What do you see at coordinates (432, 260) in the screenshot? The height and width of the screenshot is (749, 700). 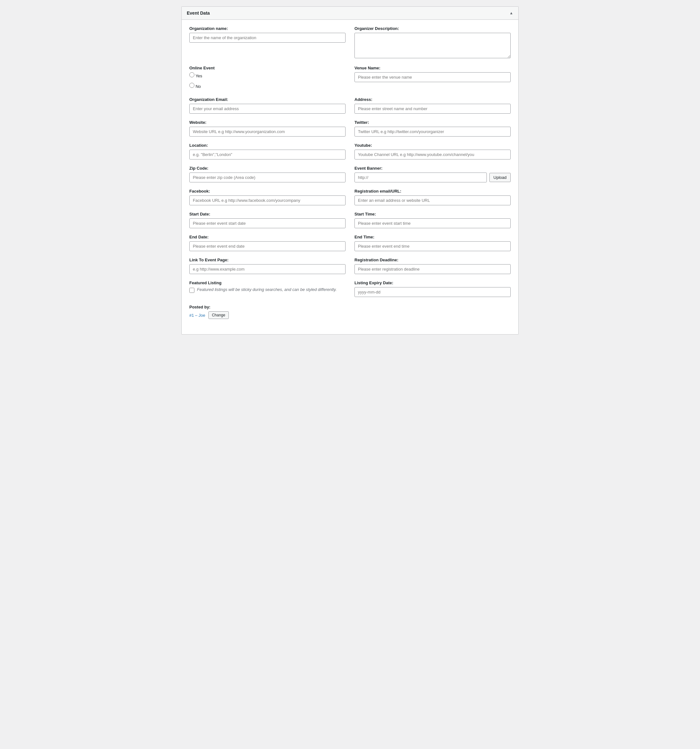 I see `registration-deadline-label: Registration Deadline:` at bounding box center [432, 260].